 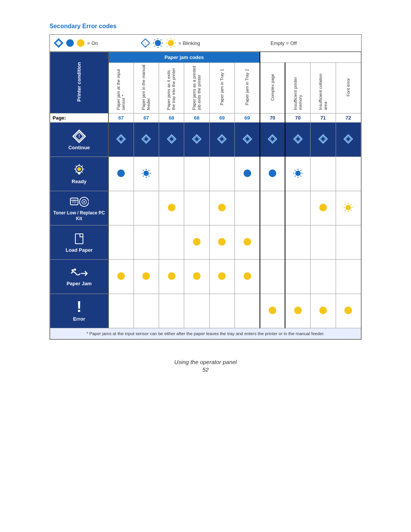 What do you see at coordinates (272, 311) in the screenshot?
I see `error-c7` at bounding box center [272, 311].